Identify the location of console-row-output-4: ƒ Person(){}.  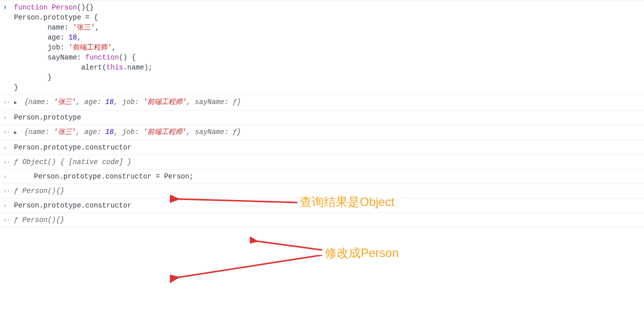
(322, 191).